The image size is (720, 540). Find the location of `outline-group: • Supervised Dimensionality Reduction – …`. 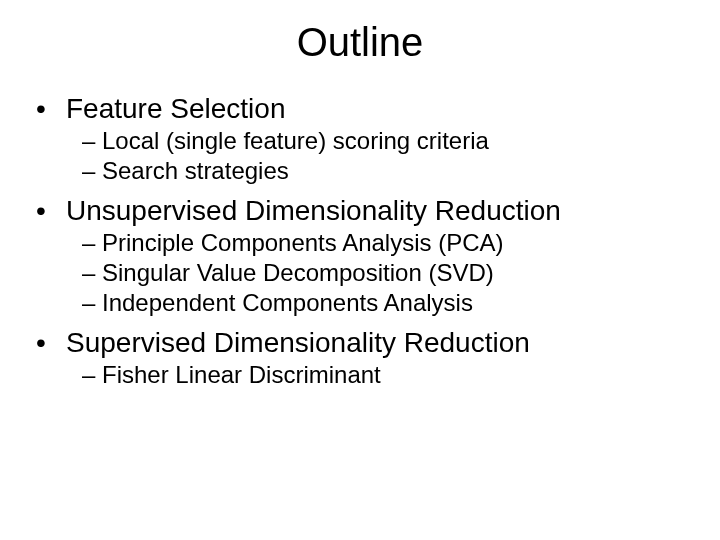

outline-group: • Supervised Dimensionality Reduction – … is located at coordinates (375, 358).